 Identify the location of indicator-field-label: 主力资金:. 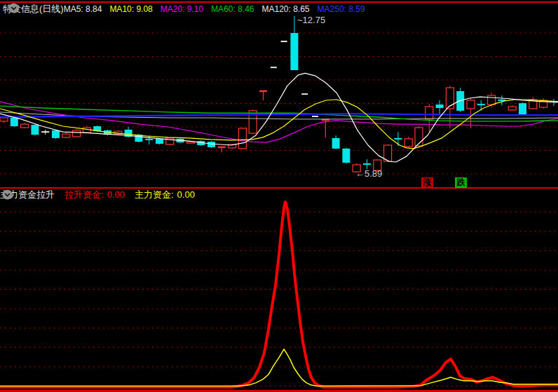
(154, 195).